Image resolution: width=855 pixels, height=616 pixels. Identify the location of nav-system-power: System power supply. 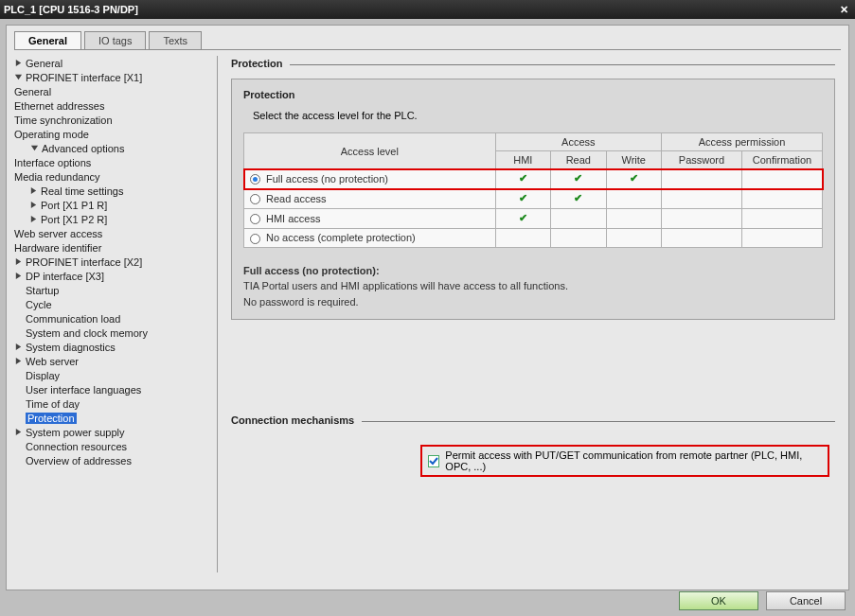
(76, 432).